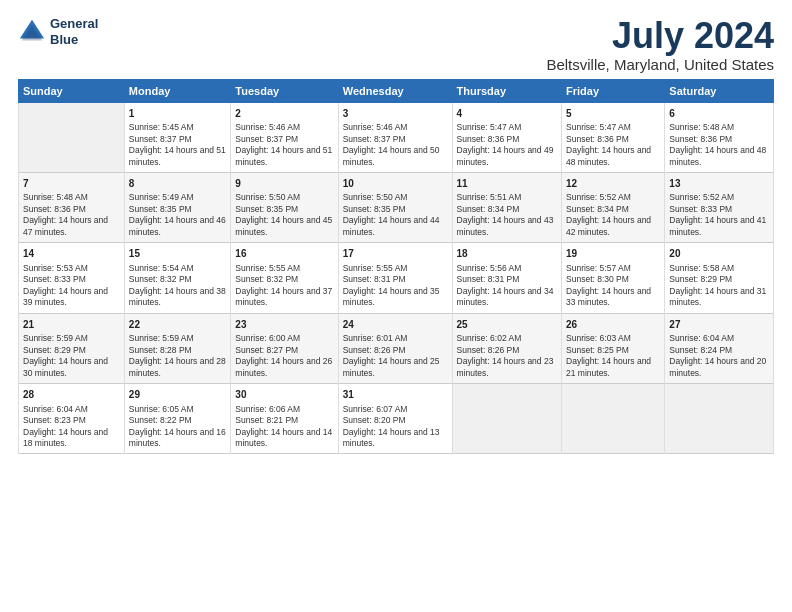 The image size is (792, 612). I want to click on day-number: 10, so click(396, 184).